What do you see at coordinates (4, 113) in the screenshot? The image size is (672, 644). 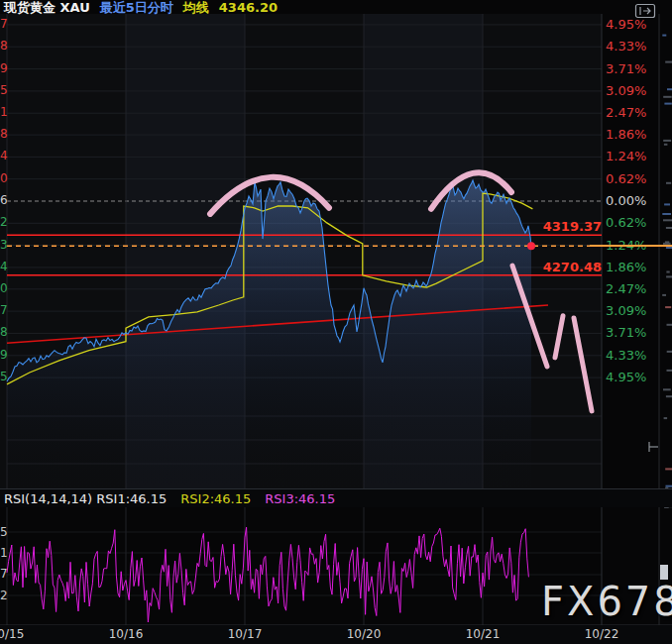 I see `y-axis-left-digit: 1` at bounding box center [4, 113].